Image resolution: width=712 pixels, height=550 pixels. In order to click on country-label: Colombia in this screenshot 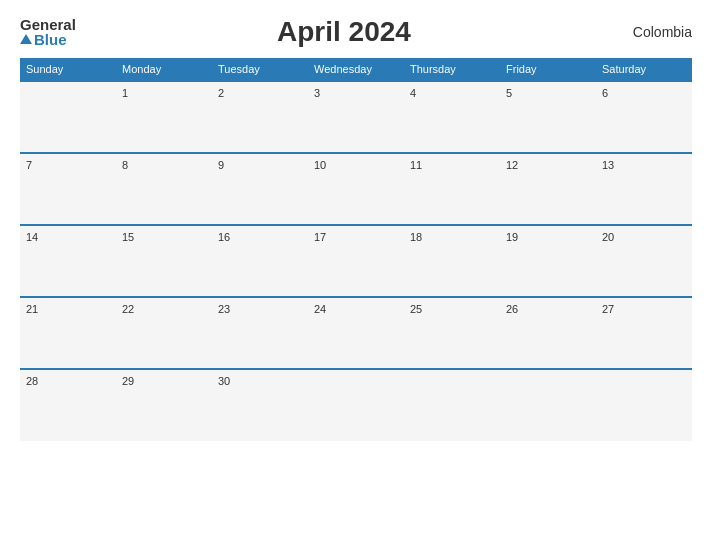, I will do `click(652, 32)`.